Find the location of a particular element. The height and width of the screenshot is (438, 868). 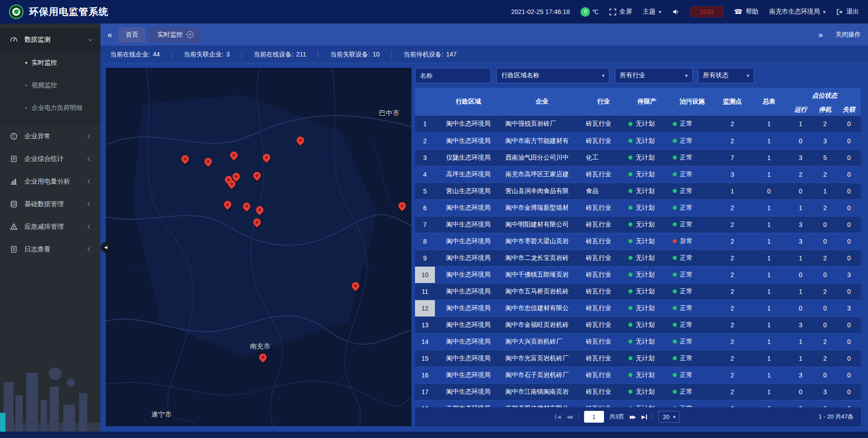

sidebar-group: 基础数据管理 is located at coordinates (50, 204).